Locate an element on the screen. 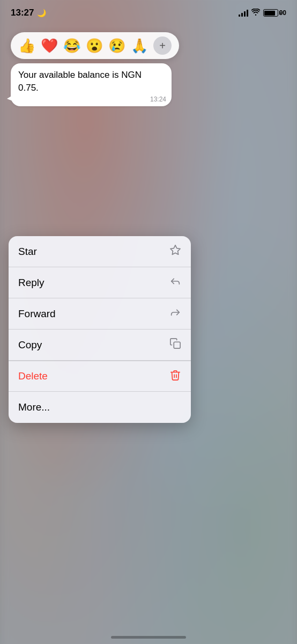 Image resolution: width=297 pixels, height=644 pixels. menu-label-more: More... is located at coordinates (34, 407).